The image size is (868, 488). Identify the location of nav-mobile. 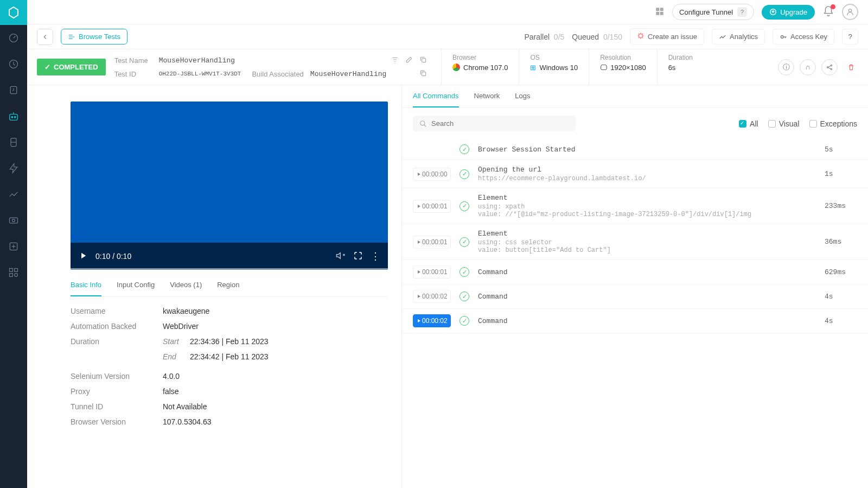
(14, 142).